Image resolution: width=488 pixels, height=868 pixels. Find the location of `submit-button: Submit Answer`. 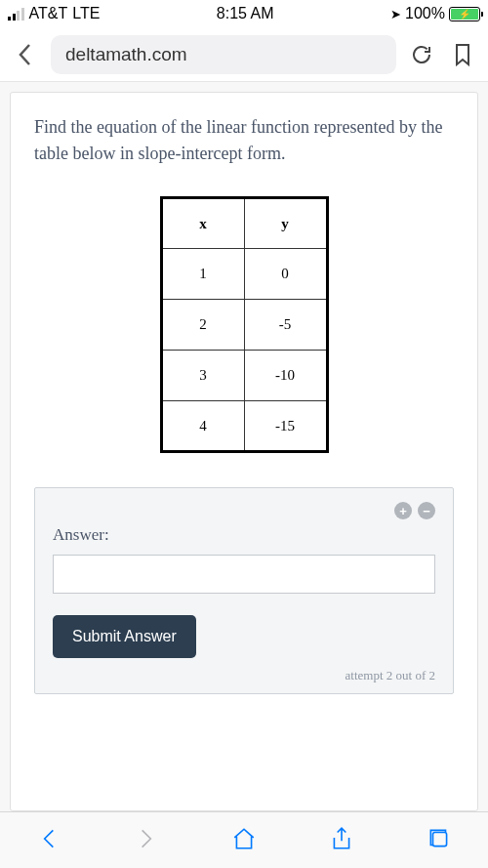

submit-button: Submit Answer is located at coordinates (125, 637).